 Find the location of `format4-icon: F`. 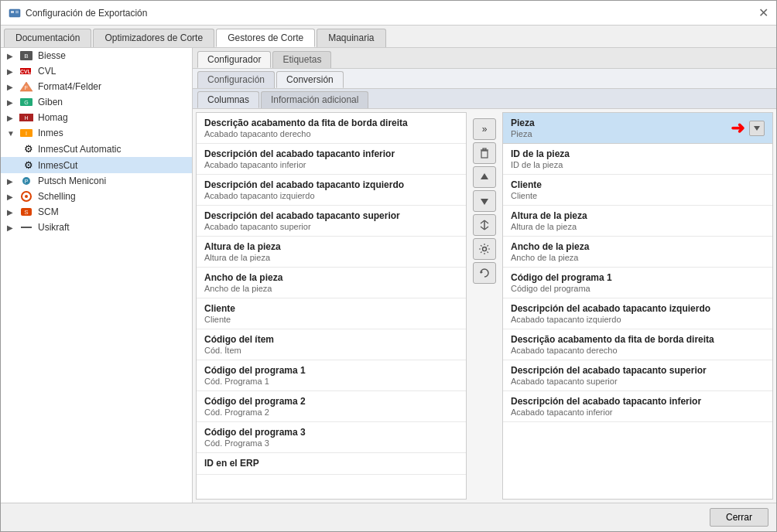

format4-icon: F is located at coordinates (26, 87).